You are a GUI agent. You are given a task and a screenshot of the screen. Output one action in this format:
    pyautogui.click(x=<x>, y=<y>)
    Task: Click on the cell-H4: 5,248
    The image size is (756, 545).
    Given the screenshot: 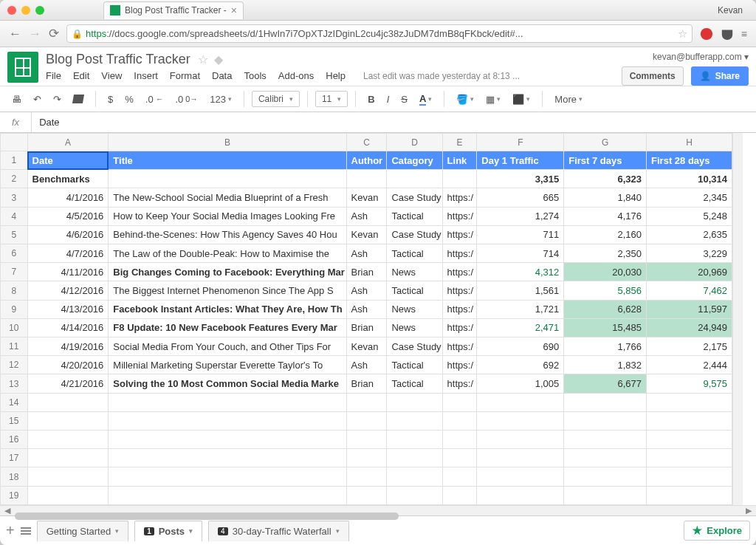 What is the action you would take?
    pyautogui.click(x=690, y=216)
    